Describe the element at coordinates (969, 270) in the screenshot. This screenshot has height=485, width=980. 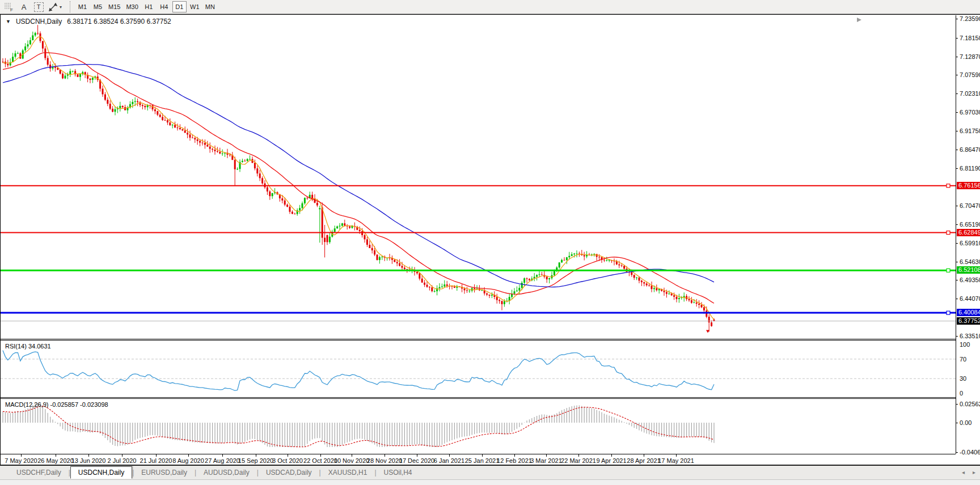
I see `hline-price-label: 6.52108` at that location.